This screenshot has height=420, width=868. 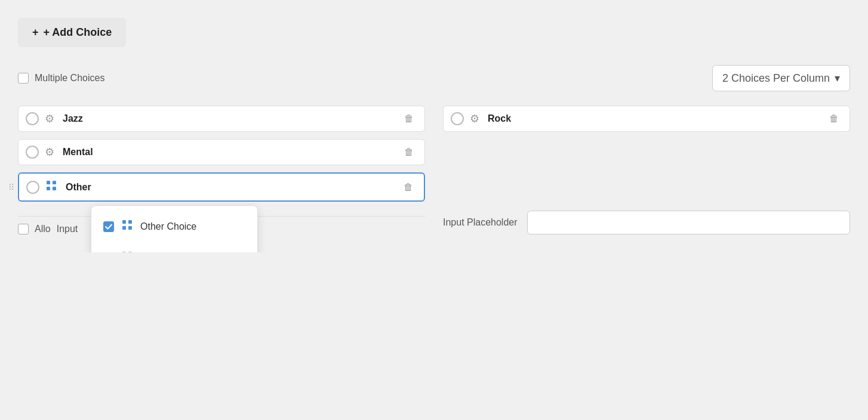 I want to click on drag-handle-other: ⠿, so click(x=11, y=187).